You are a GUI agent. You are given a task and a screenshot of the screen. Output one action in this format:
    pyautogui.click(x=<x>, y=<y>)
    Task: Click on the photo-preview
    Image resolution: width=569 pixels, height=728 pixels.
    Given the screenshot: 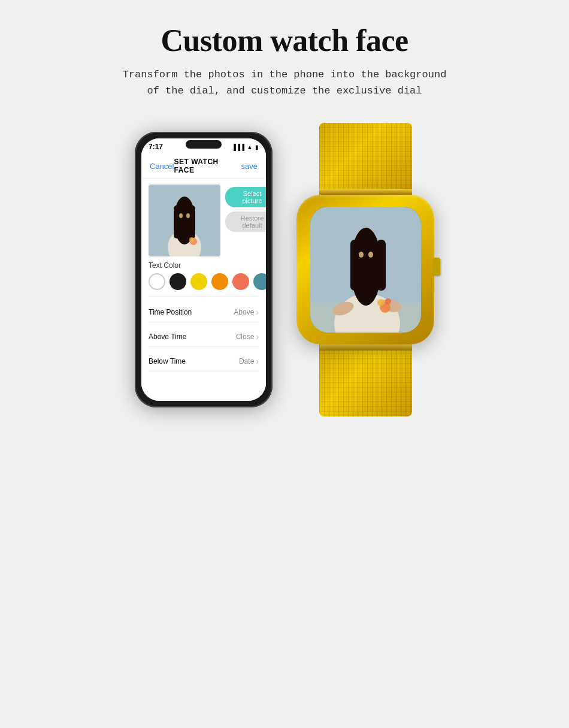 What is the action you would take?
    pyautogui.click(x=184, y=220)
    